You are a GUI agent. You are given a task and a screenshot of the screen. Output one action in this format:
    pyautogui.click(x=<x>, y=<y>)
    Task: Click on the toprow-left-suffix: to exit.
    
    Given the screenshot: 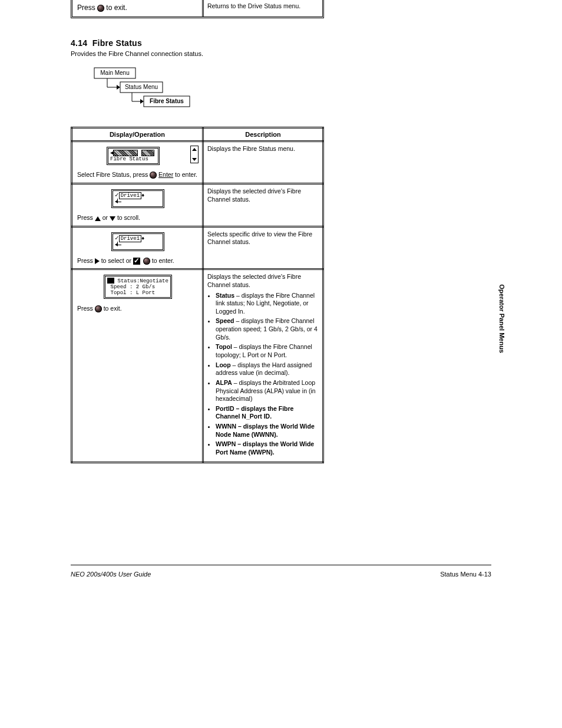 What is the action you would take?
    pyautogui.click(x=117, y=8)
    